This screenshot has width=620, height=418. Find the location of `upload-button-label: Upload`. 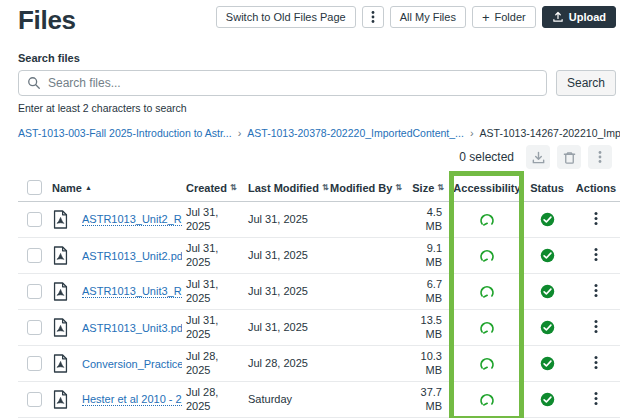

upload-button-label: Upload is located at coordinates (588, 17).